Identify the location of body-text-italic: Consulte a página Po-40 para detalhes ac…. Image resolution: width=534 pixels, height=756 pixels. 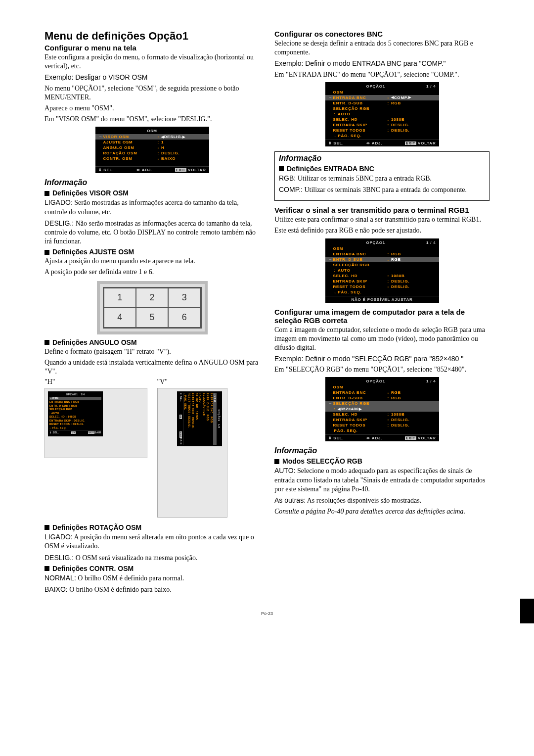
(382, 512).